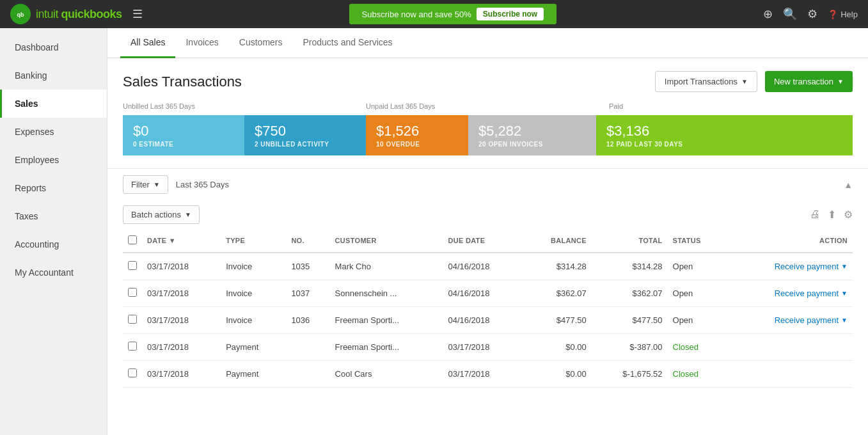 Image resolution: width=868 pixels, height=435 pixels. Describe the element at coordinates (832, 215) in the screenshot. I see `batch-icons: 🖨 ⬆ ⚙` at that location.